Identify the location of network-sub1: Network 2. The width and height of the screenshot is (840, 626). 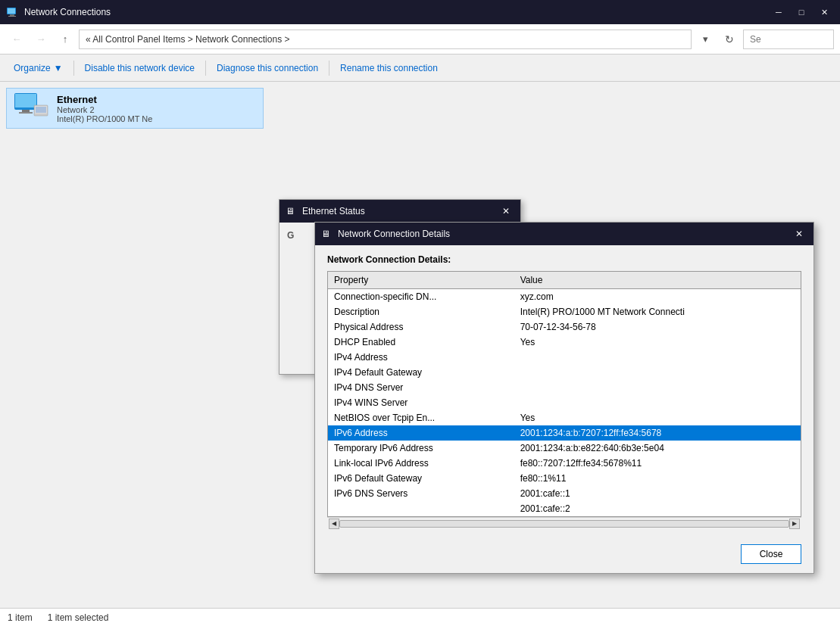
(157, 110).